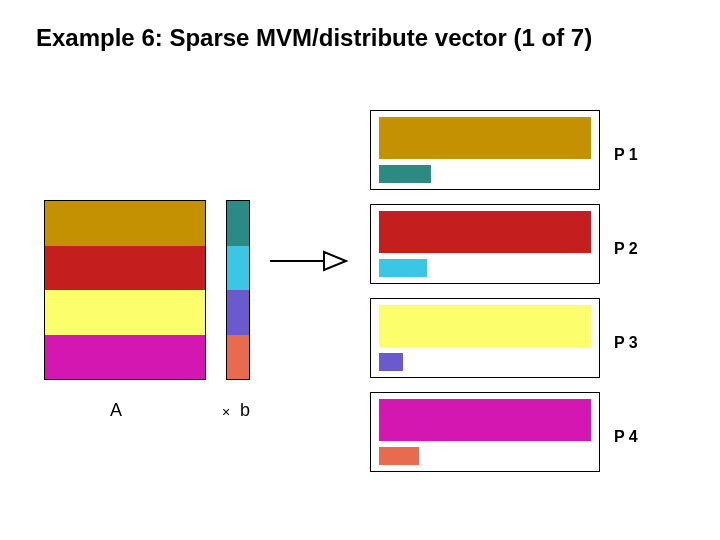 This screenshot has width=720, height=540. Describe the element at coordinates (308, 261) in the screenshot. I see `arrow-icon` at that location.